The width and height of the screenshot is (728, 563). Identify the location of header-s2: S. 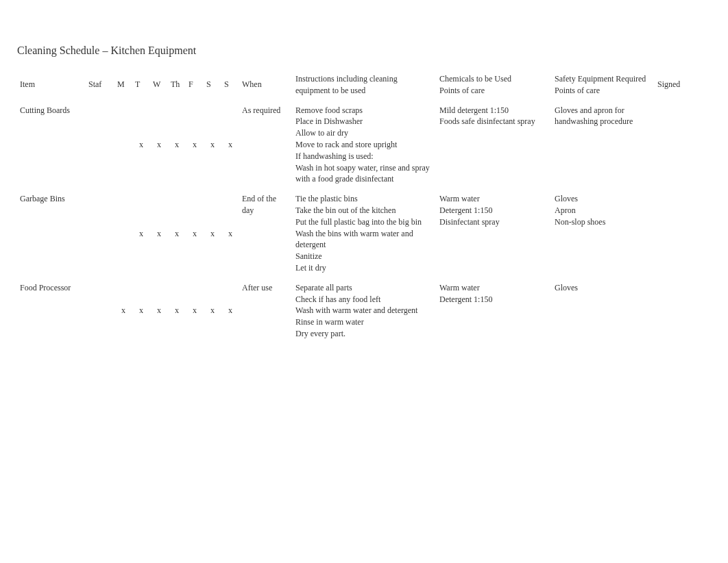
(230, 86).